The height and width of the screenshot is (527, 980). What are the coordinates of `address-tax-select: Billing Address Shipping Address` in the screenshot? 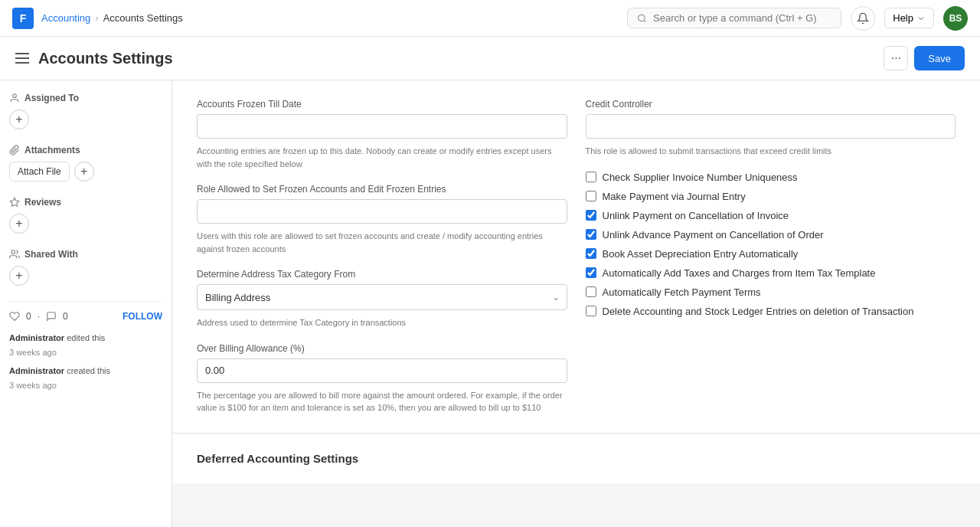 It's located at (382, 297).